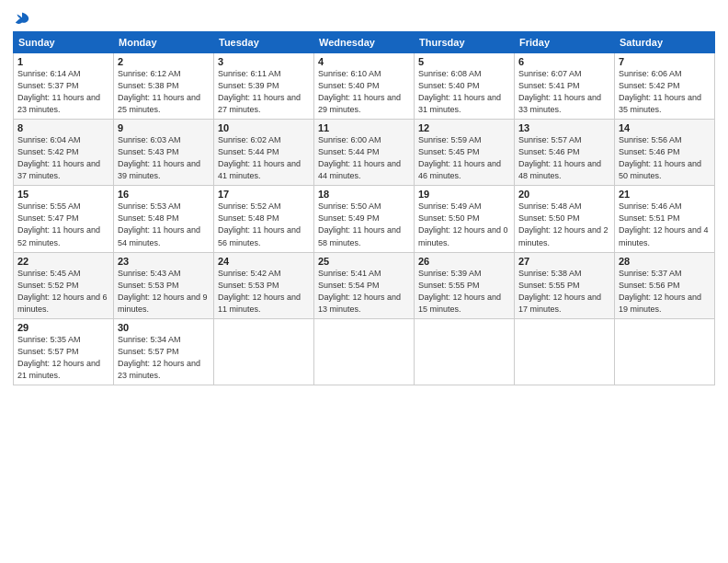  What do you see at coordinates (660, 169) in the screenshot?
I see `daylight-label: Daylight: 11 hours and 50 minutes.` at bounding box center [660, 169].